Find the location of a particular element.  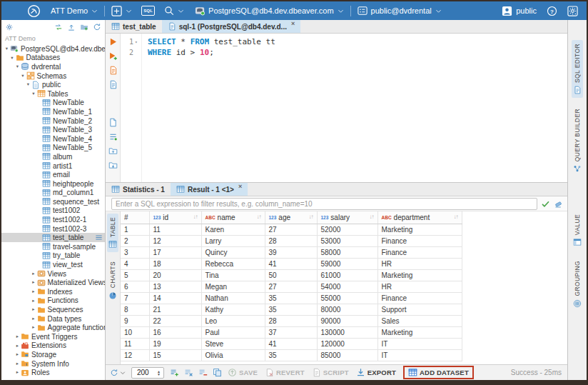

search-button is located at coordinates (174, 11).